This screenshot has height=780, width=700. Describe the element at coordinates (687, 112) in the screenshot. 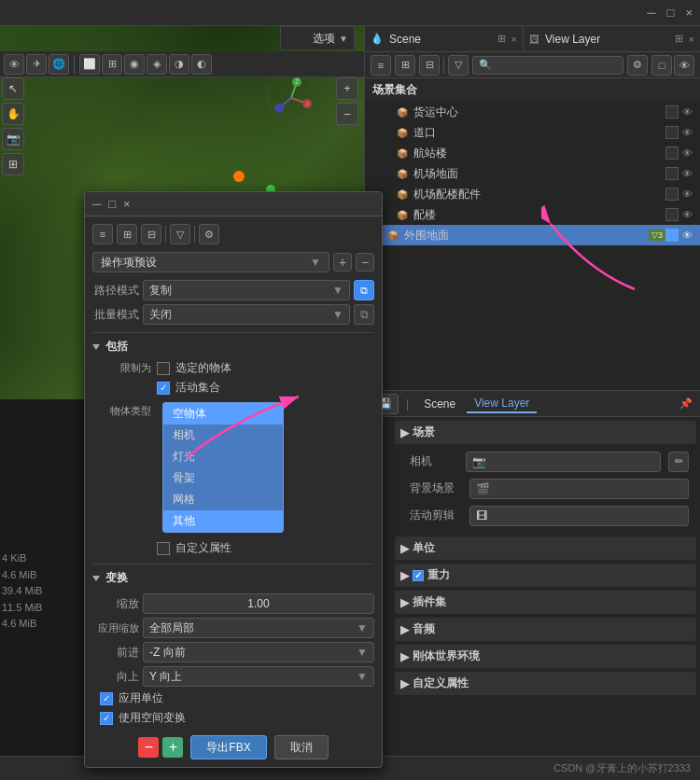

I see `eye-0: 👁` at that location.